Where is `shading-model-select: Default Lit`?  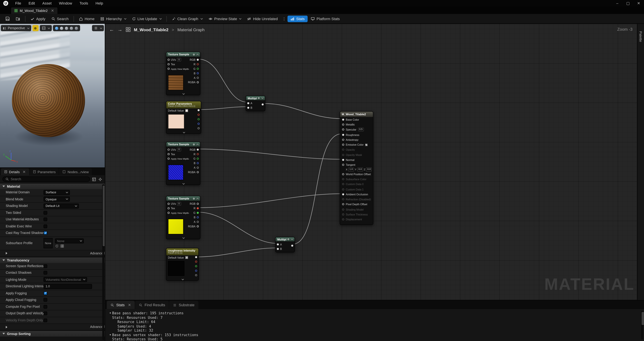 shading-model-select: Default Lit is located at coordinates (61, 206).